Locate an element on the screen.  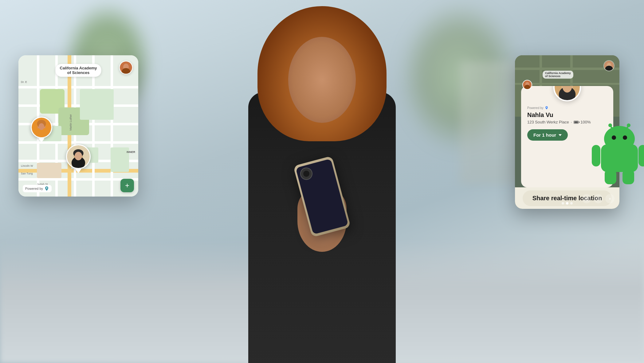
street-label-dr-e: Dr. E is located at coordinates (24, 82).